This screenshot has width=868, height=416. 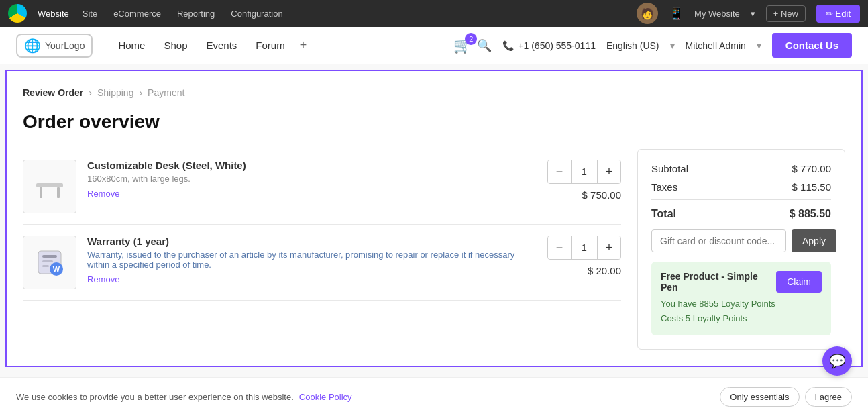 I want to click on breadcrumb-step-3: Payment, so click(x=166, y=93).